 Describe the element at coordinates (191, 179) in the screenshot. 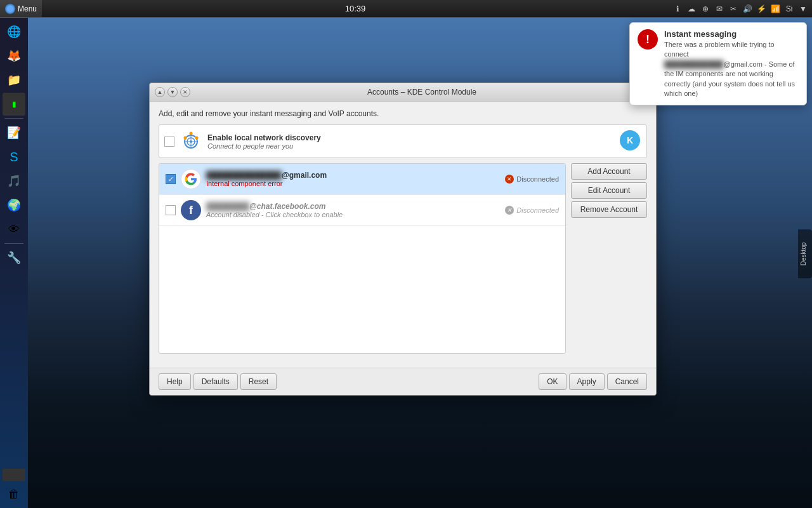

I see `google-account-icon` at that location.